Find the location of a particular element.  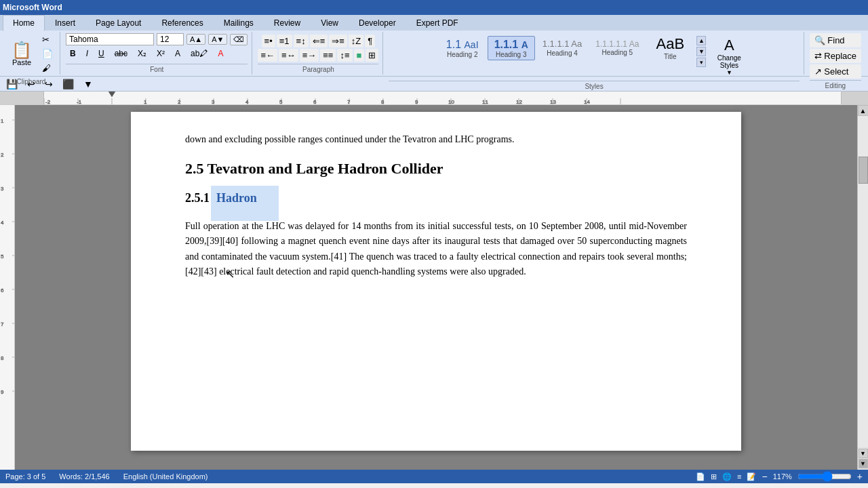

italic-button: I is located at coordinates (87, 54).